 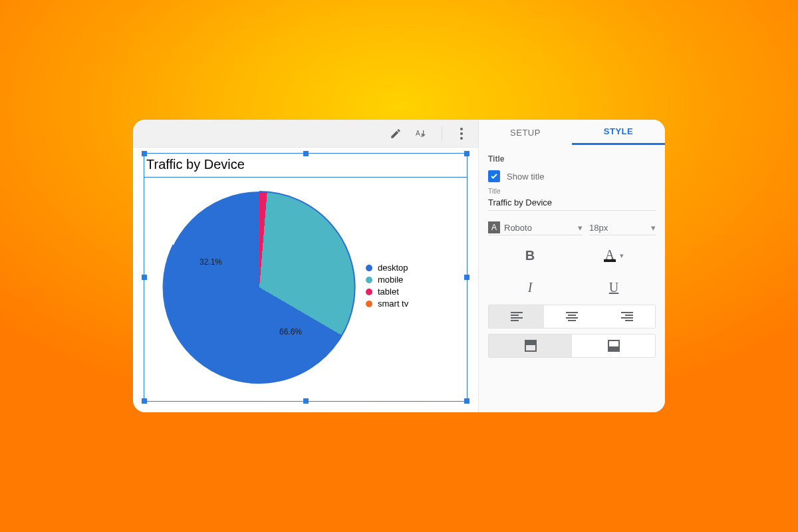 I want to click on font-size-value: 18px, so click(x=598, y=227).